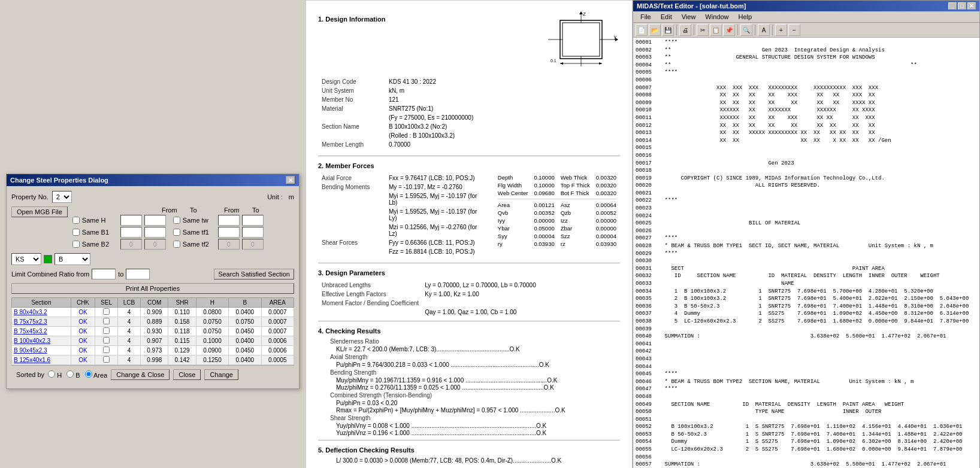  I want to click on area-cell: 0.0006, so click(277, 341).